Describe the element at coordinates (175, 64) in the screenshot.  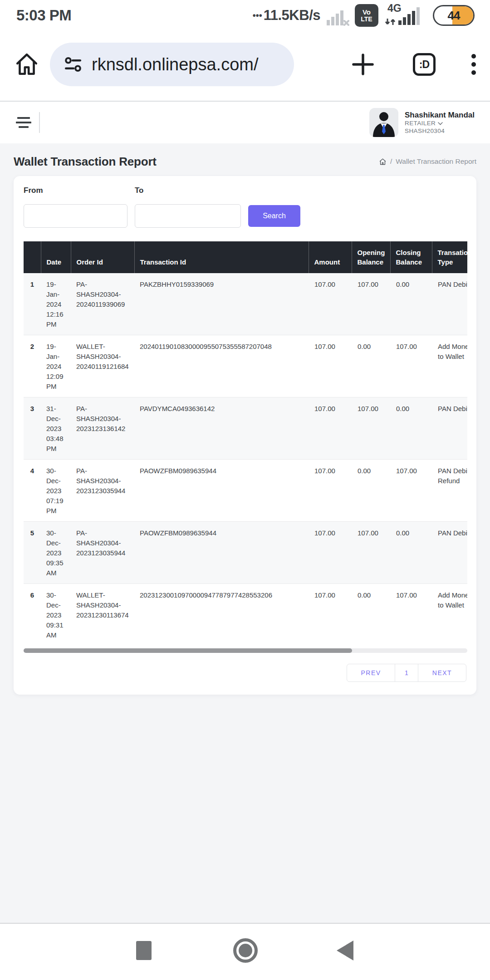
I see `url-text: rknsdl.onlinepsa.com/` at that location.